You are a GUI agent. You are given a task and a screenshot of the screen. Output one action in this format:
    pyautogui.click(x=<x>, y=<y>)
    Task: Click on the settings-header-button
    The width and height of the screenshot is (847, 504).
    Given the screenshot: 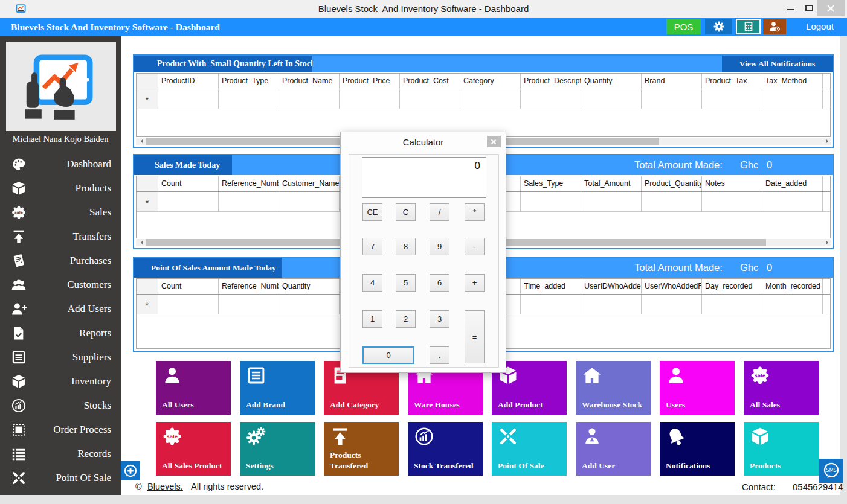 What is the action you would take?
    pyautogui.click(x=719, y=27)
    